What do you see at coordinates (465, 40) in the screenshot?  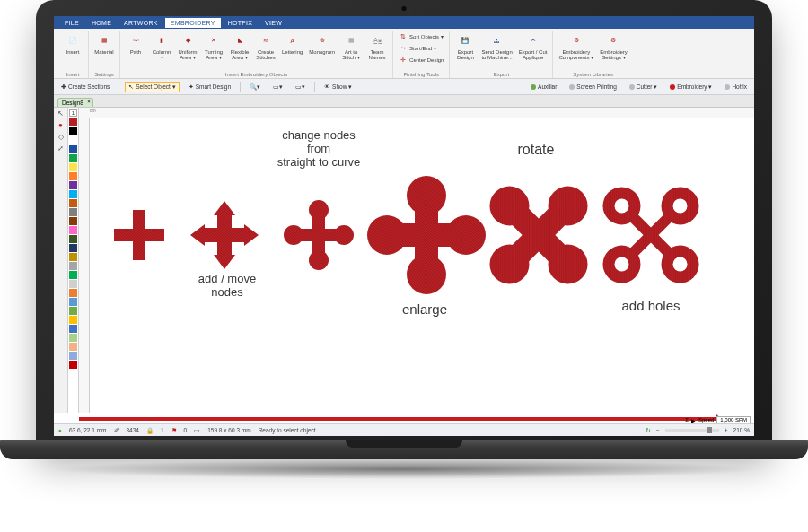 I see `export-icon: 💾` at bounding box center [465, 40].